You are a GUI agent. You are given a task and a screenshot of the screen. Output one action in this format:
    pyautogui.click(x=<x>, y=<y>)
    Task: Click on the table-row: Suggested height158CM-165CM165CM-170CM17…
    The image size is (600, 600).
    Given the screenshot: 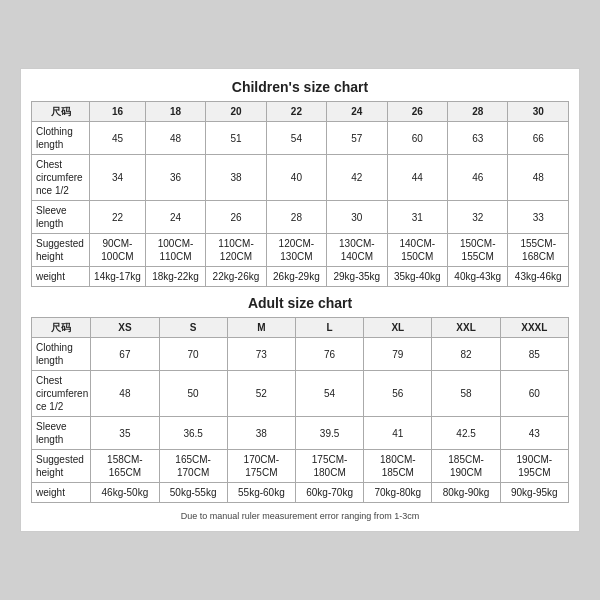 What is the action you would take?
    pyautogui.click(x=300, y=466)
    